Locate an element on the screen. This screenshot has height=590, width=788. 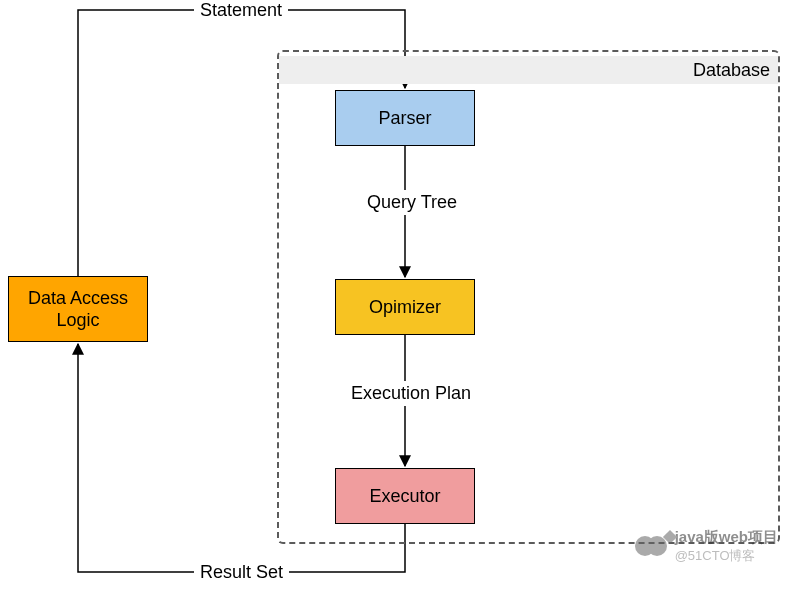
optimizer-box: Opimizer is located at coordinates (405, 307).